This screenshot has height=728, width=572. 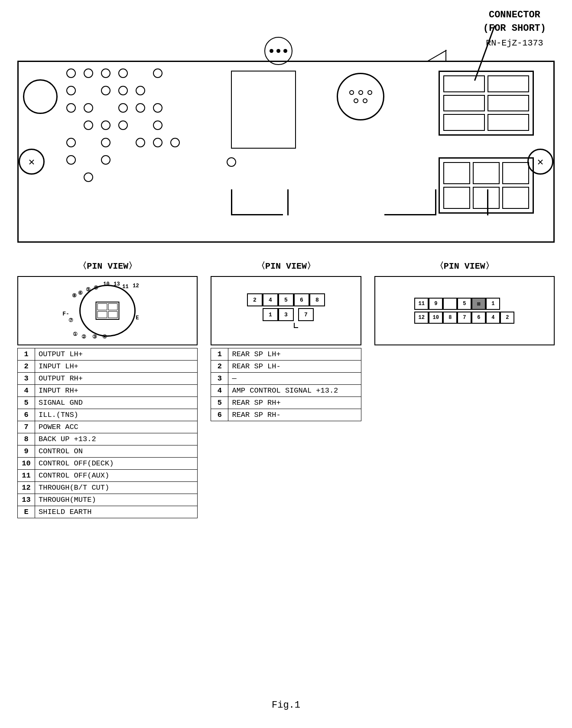 I want to click on table-row: 7POWER ACC, so click(x=107, y=427).